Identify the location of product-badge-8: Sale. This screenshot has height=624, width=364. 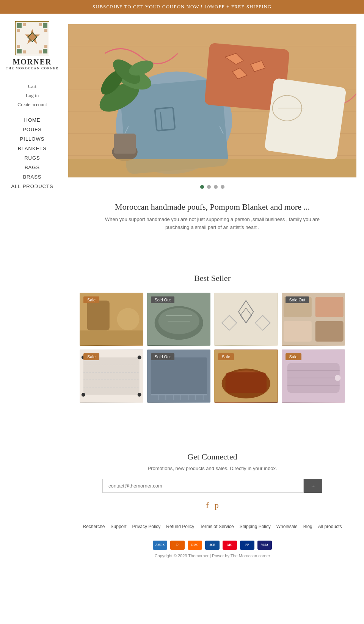
(293, 357).